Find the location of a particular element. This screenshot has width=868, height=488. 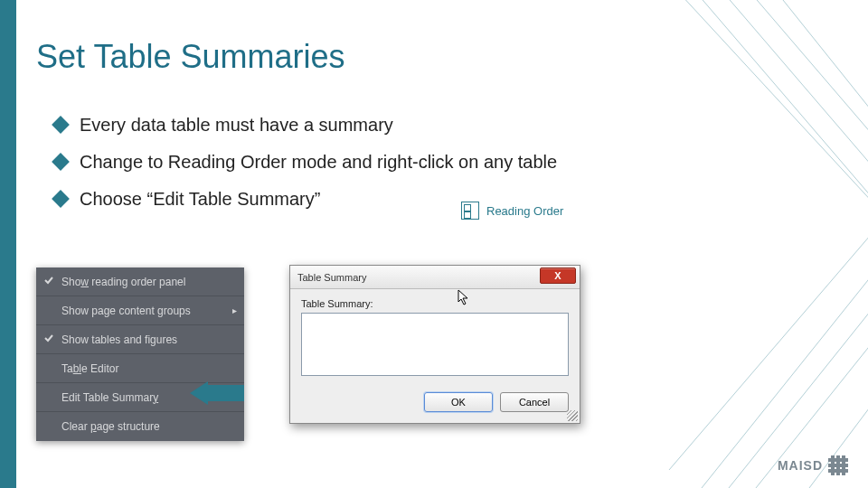

close-icon: X is located at coordinates (557, 276).